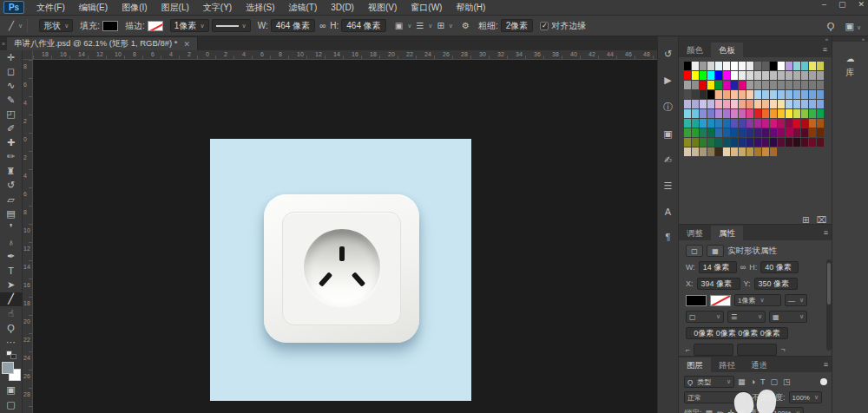 The height and width of the screenshot is (413, 868). I want to click on menu-item-layer: 图层(L), so click(175, 8).